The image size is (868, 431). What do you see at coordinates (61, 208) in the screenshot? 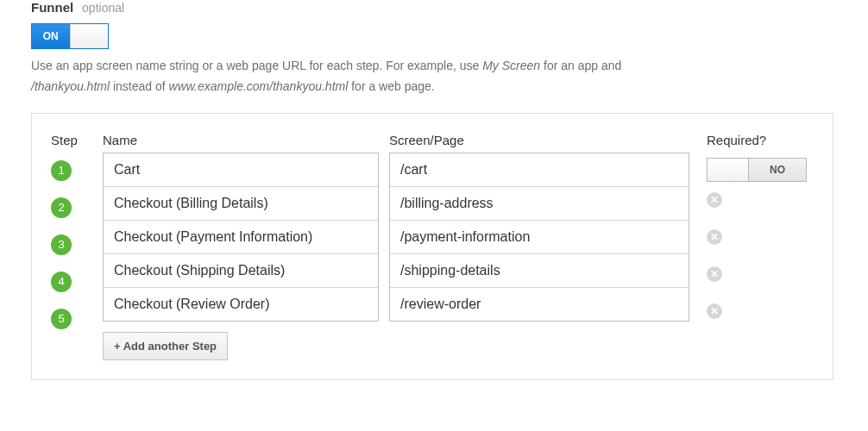
I see `step-badge: 2` at bounding box center [61, 208].